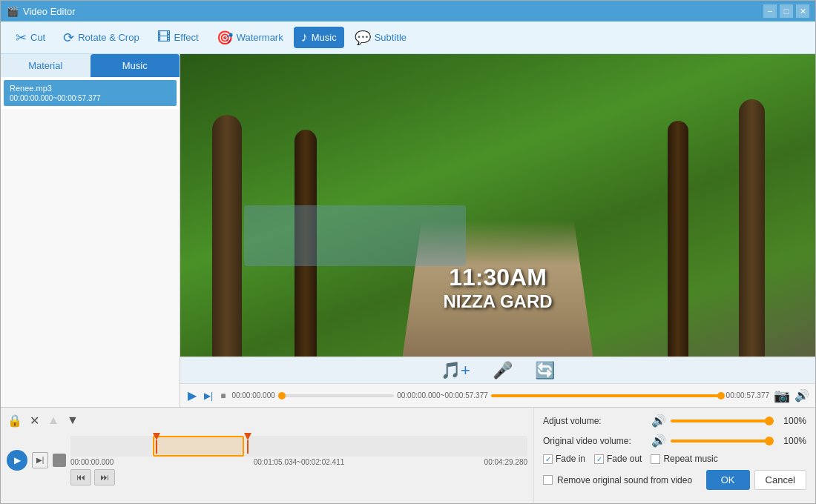 The width and height of the screenshot is (816, 504). What do you see at coordinates (59, 460) in the screenshot?
I see `tl-stop-button` at bounding box center [59, 460].